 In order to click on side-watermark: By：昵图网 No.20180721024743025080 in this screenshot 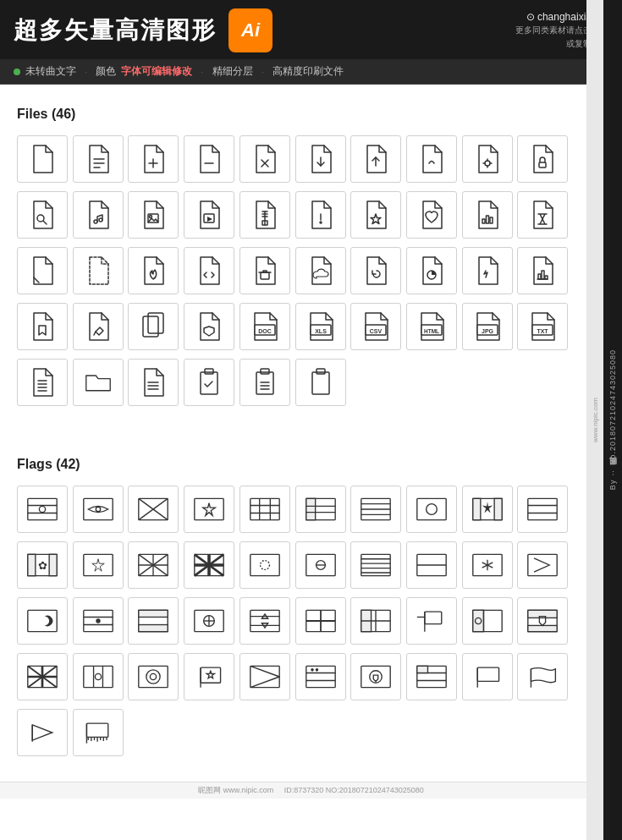, I will do `click(613, 420)`.